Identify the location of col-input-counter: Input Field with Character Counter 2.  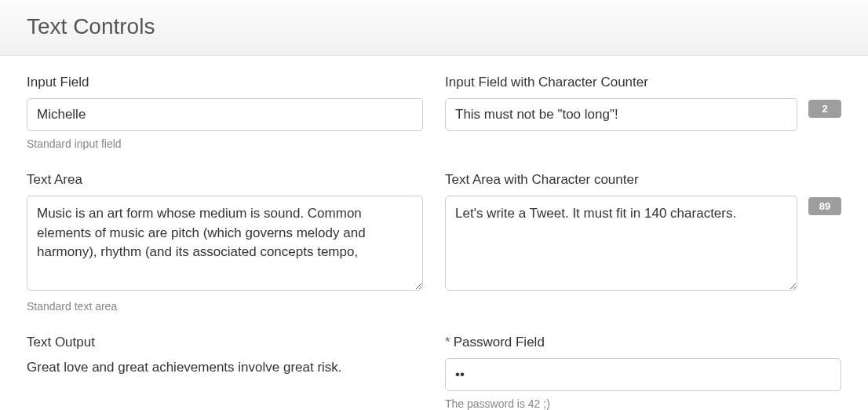
(644, 112).